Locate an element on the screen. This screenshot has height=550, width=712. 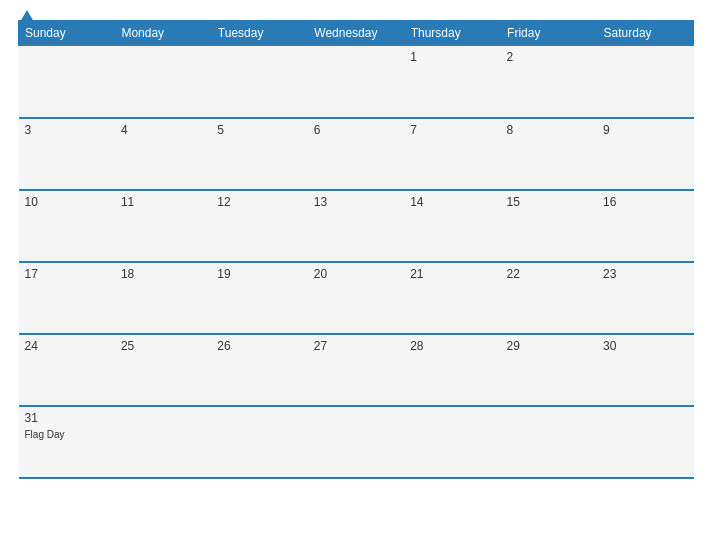
day-number: 14 is located at coordinates (452, 202).